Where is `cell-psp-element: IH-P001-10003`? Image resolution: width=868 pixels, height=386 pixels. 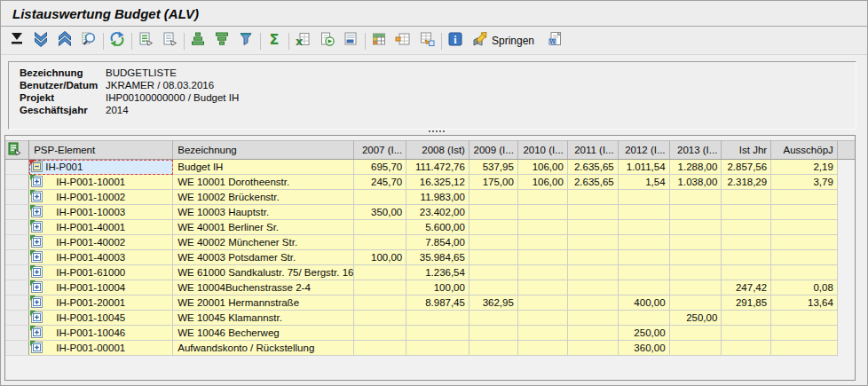 cell-psp-element: IH-P001-10003 is located at coordinates (101, 213).